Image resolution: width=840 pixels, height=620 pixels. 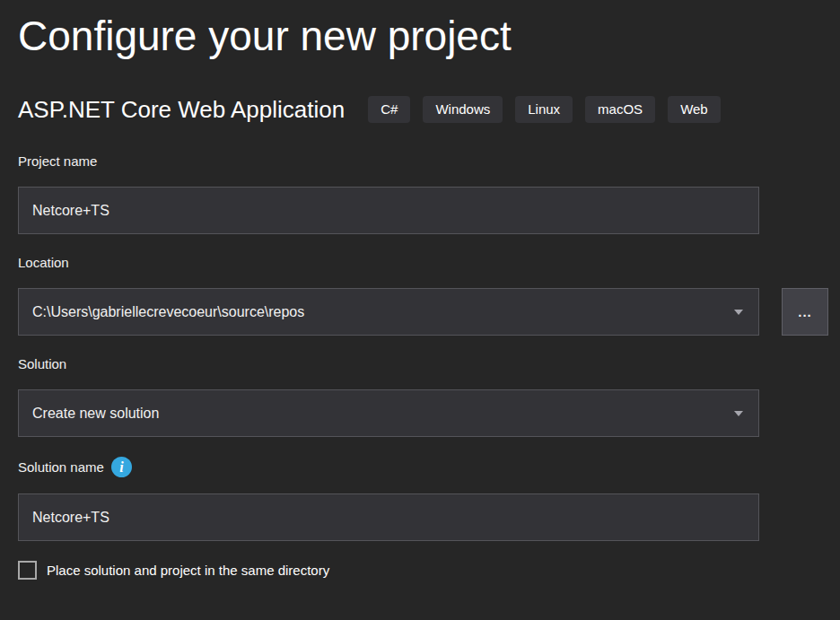 I want to click on browse-location-button: ..., so click(x=805, y=312).